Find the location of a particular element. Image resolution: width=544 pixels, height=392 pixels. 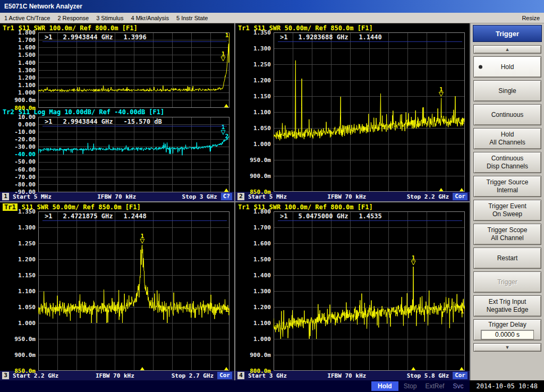

softkey-label: Trigger is located at coordinates (507, 283).